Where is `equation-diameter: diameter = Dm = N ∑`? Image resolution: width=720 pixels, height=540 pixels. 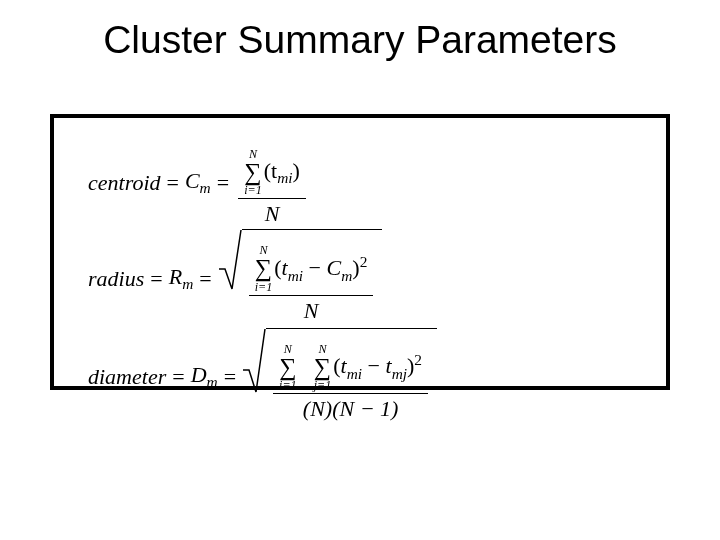 equation-diameter: diameter = Dm = N ∑ is located at coordinates (360, 377).